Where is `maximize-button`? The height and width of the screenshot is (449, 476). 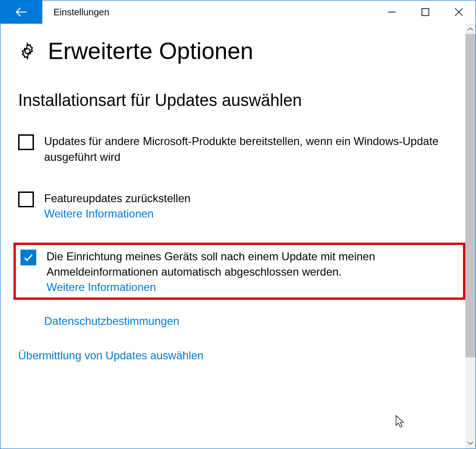 maximize-button is located at coordinates (425, 12).